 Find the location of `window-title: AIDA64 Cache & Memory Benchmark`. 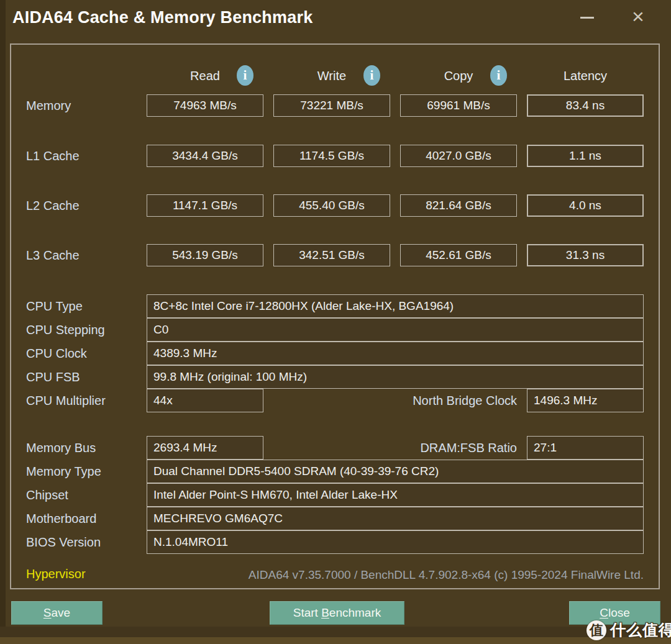

window-title: AIDA64 Cache & Memory Benchmark is located at coordinates (163, 17).